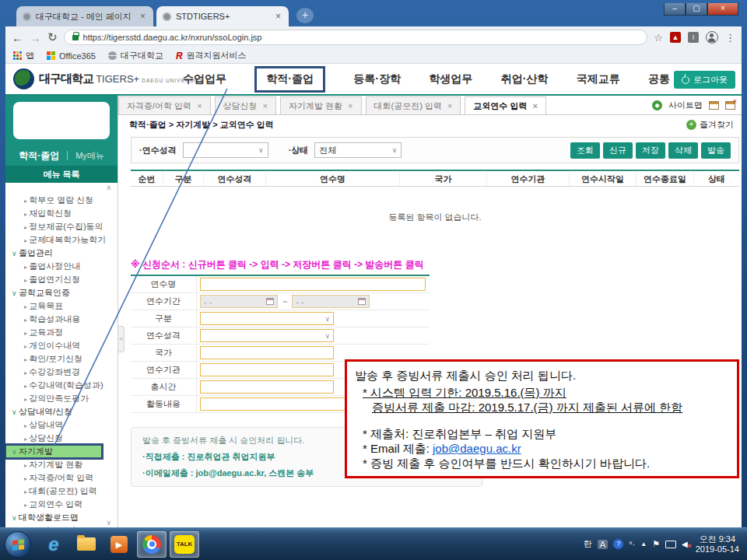  Describe the element at coordinates (696, 9) in the screenshot. I see `maximize-button: ▢` at that location.